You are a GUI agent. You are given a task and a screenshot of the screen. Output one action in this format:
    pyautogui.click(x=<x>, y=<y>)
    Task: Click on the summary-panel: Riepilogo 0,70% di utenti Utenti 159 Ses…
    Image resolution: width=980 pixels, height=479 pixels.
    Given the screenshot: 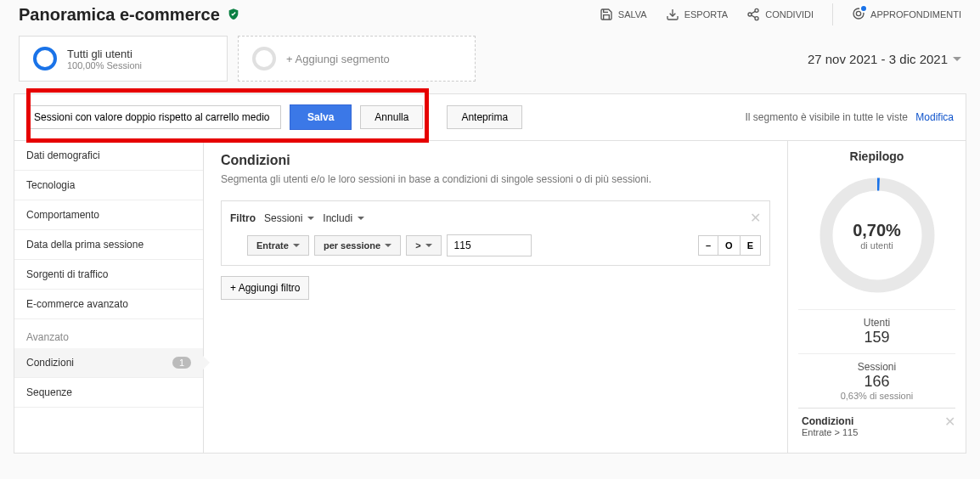 What is the action you would take?
    pyautogui.click(x=876, y=297)
    